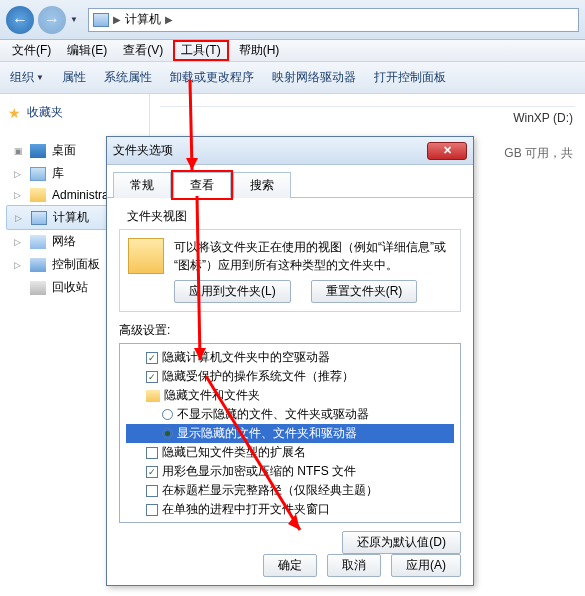  I want to click on menu-file: 文件(F), so click(32, 50).